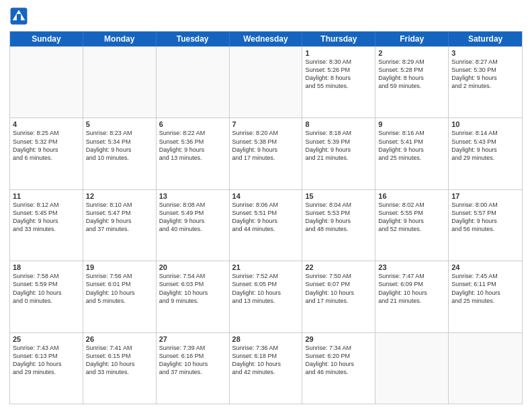  I want to click on cell-content: Sunrise: 7:52 AM Sunset: 6:05 PM Dayligh…, so click(266, 289).